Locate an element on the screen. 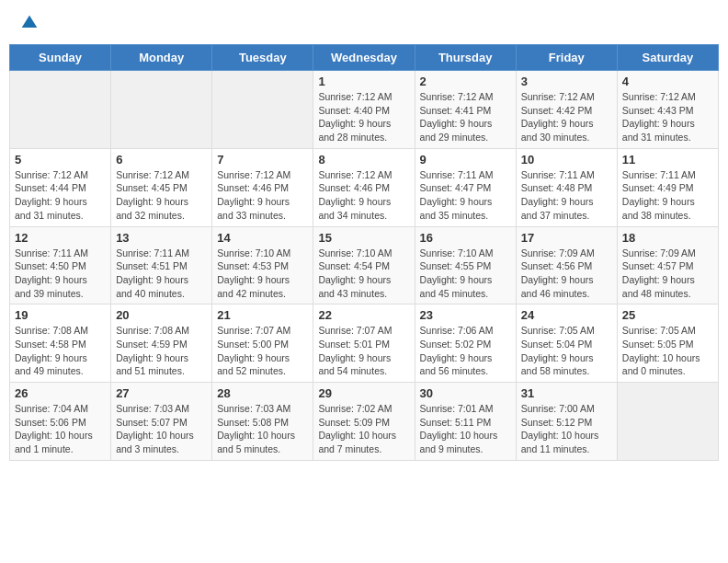  day-number: 2 is located at coordinates (465, 81).